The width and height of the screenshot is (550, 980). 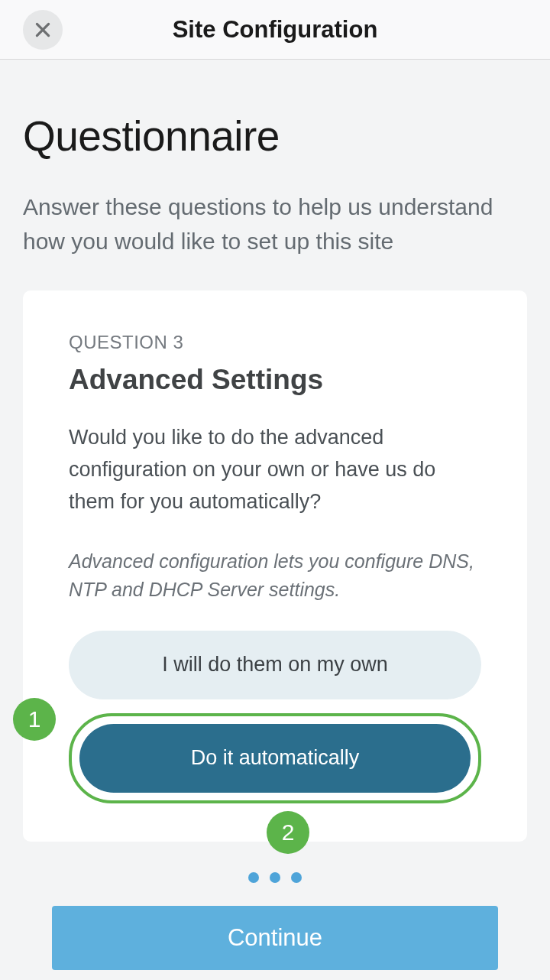 What do you see at coordinates (275, 30) in the screenshot?
I see `header: Site Configuration` at bounding box center [275, 30].